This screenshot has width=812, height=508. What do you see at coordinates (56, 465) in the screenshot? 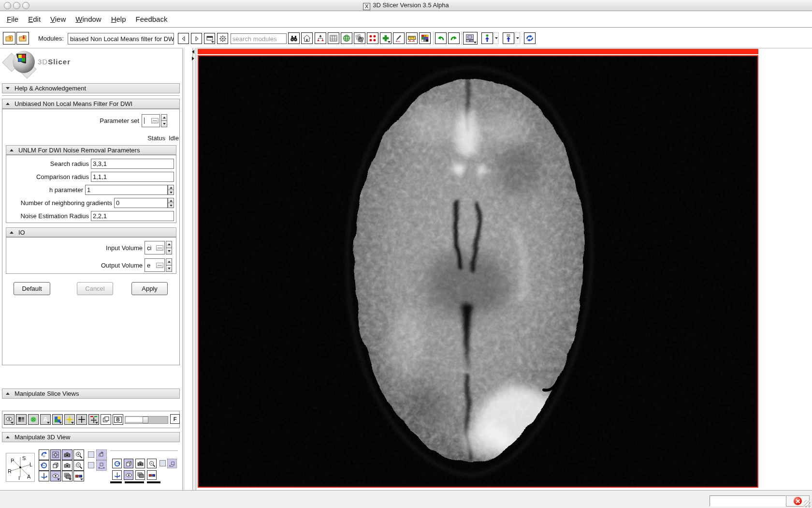
I see `orthographic-button` at bounding box center [56, 465].